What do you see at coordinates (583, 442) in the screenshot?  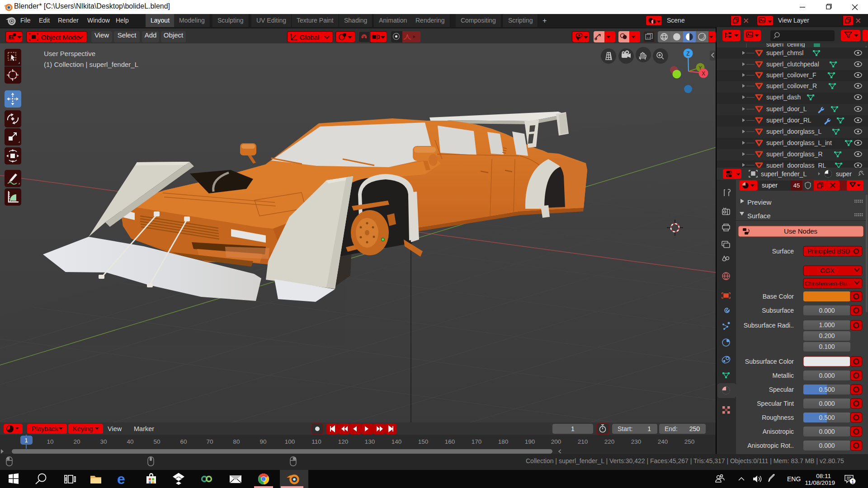 I see `svg-text: 210` at bounding box center [583, 442].